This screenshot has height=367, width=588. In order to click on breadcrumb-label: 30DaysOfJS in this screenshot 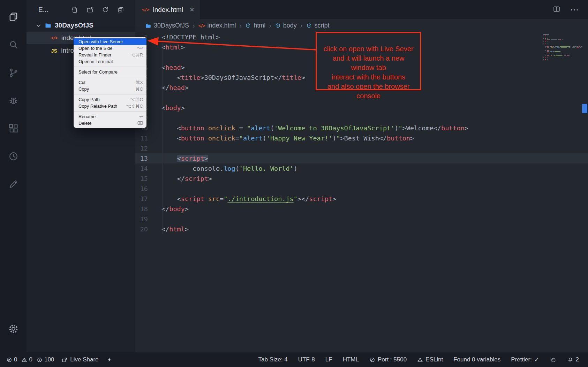, I will do `click(172, 26)`.